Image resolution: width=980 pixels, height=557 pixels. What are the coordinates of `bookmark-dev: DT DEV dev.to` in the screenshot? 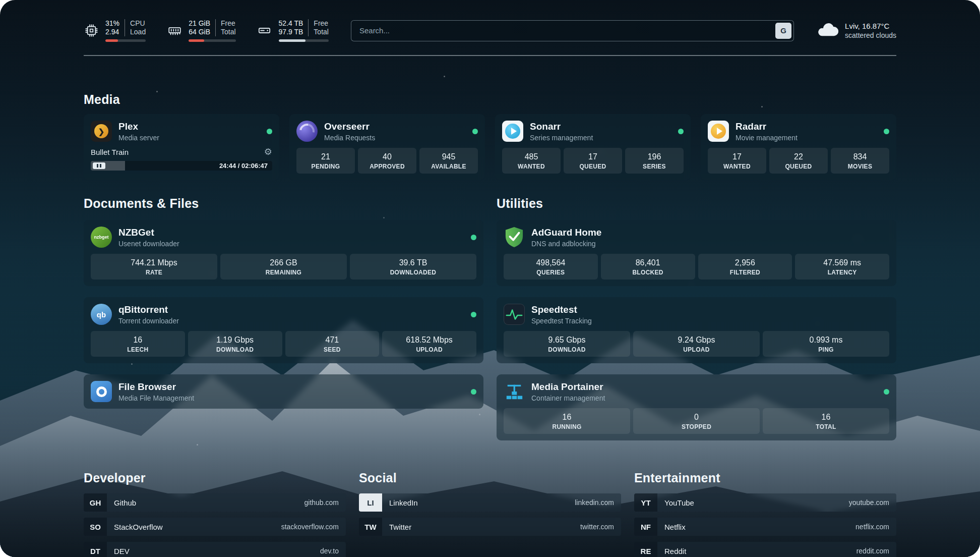 It's located at (215, 549).